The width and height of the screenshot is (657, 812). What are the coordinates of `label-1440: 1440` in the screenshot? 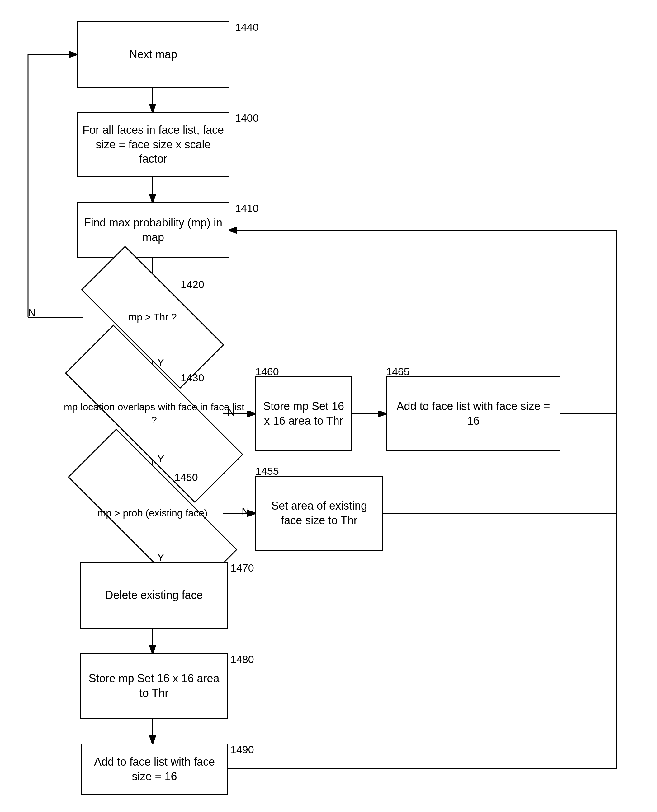 It's located at (247, 27).